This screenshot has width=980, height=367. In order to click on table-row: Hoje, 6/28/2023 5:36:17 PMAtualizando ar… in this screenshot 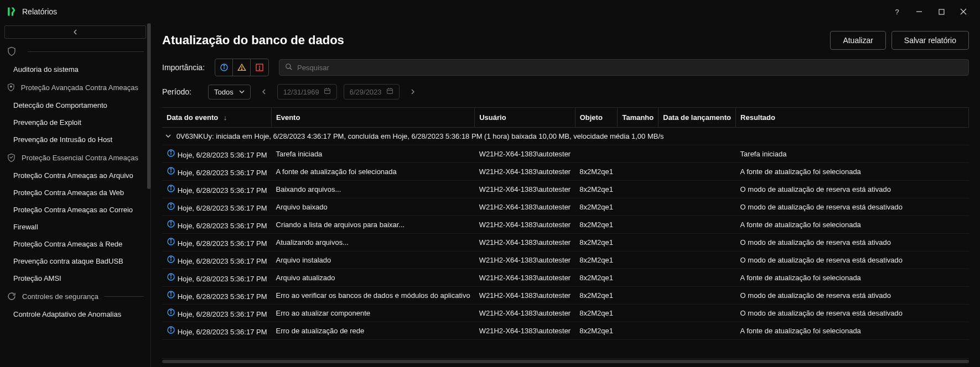, I will do `click(566, 243)`.